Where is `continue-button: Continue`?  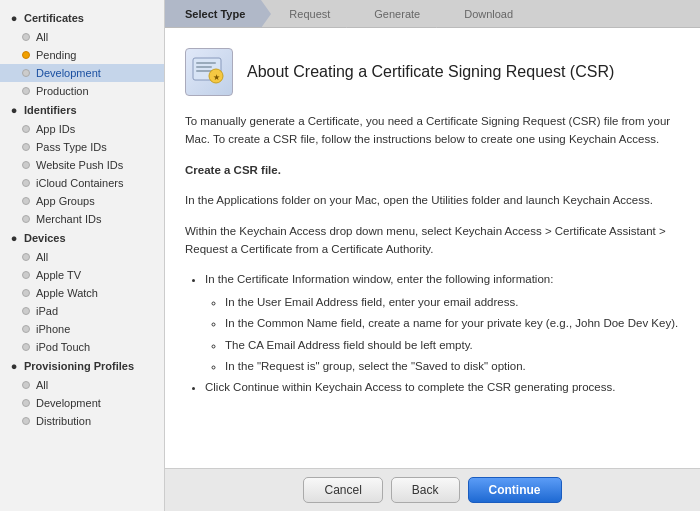
continue-button: Continue is located at coordinates (515, 490).